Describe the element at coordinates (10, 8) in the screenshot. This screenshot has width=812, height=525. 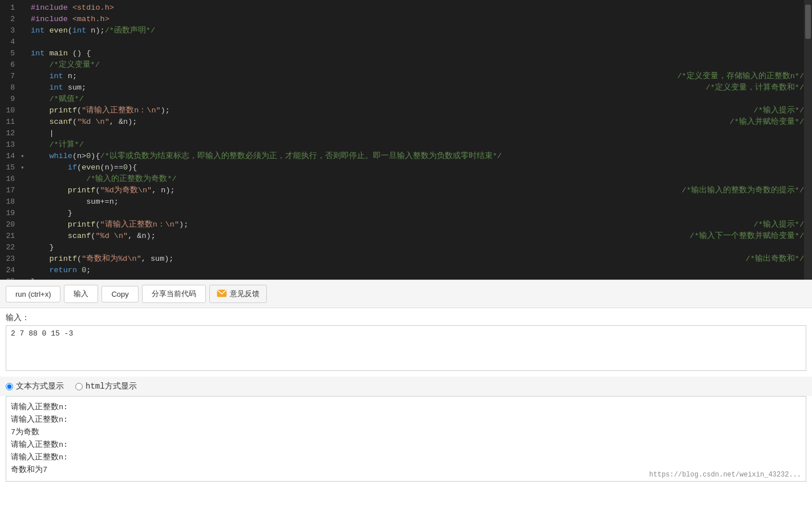
I see `line-number: 1` at that location.